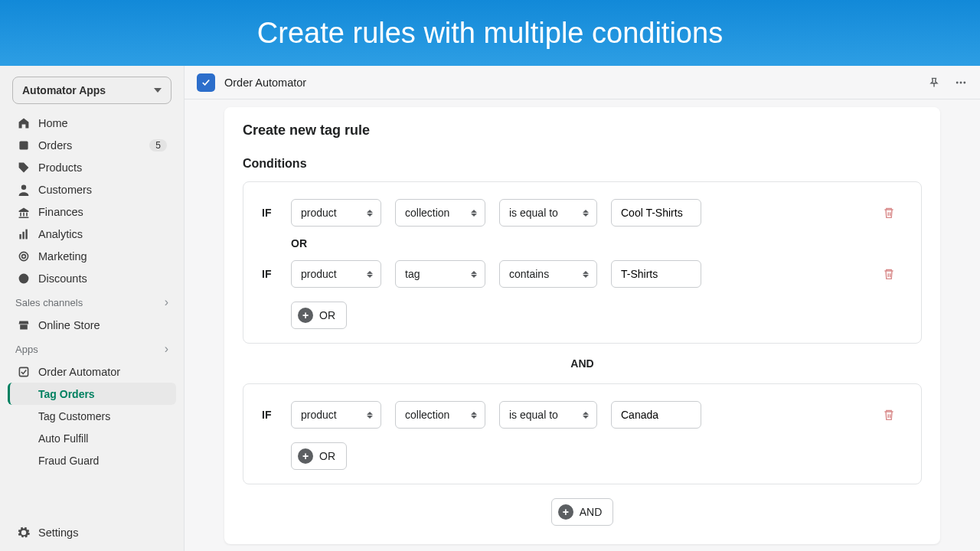 This screenshot has height=551, width=980. I want to click on nav-label: Order Automator, so click(103, 372).